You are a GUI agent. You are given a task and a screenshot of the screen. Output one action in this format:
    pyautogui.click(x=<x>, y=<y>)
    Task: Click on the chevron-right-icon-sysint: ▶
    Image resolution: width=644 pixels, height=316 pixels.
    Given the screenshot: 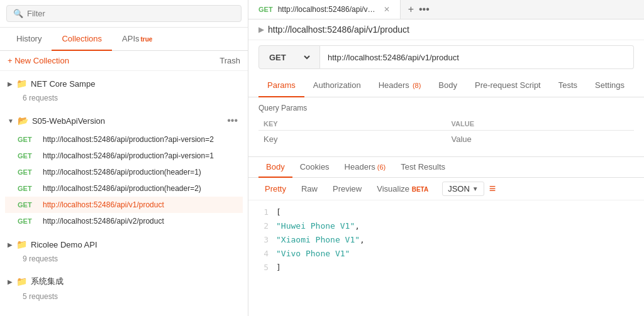 What is the action you would take?
    pyautogui.click(x=10, y=281)
    